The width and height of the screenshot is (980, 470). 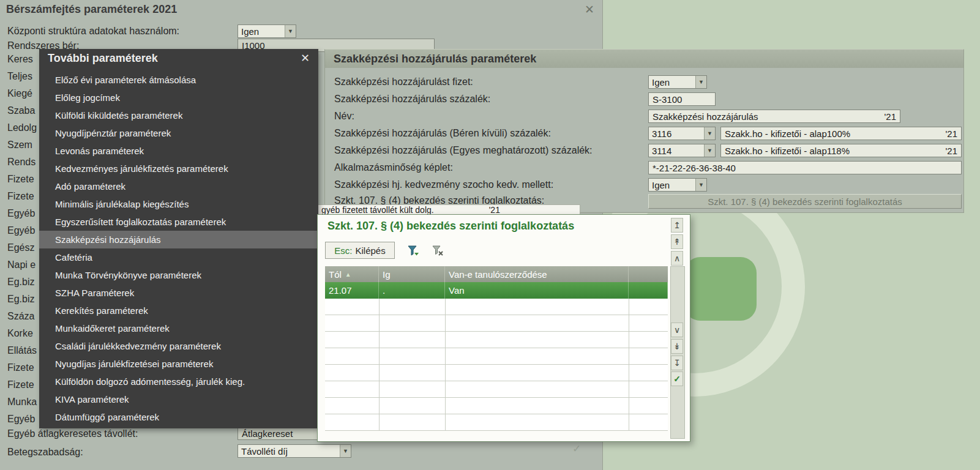 I want to click on egyes-meghatarozott-code: 3114, so click(x=676, y=151).